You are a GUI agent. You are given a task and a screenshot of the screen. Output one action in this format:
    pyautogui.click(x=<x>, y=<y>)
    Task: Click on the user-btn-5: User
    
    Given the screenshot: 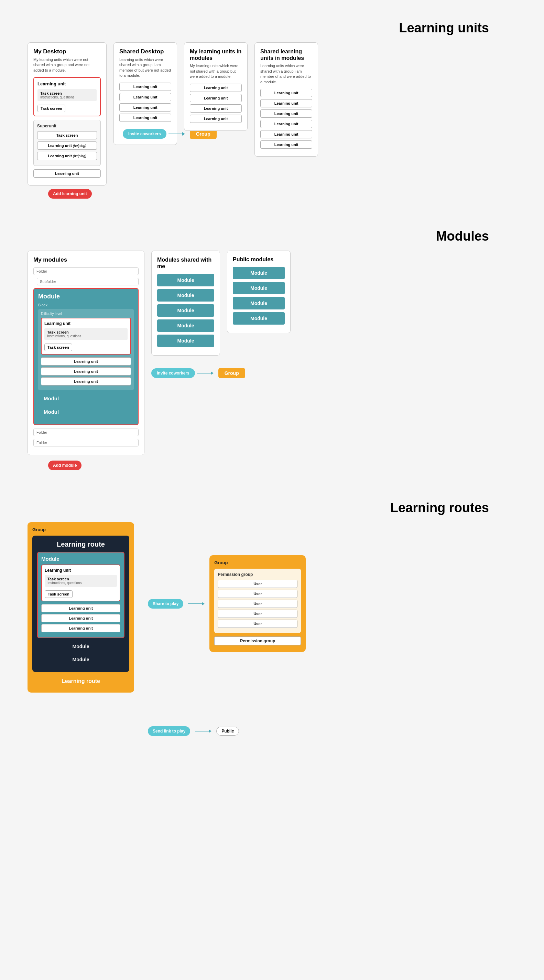 What is the action you would take?
    pyautogui.click(x=258, y=624)
    